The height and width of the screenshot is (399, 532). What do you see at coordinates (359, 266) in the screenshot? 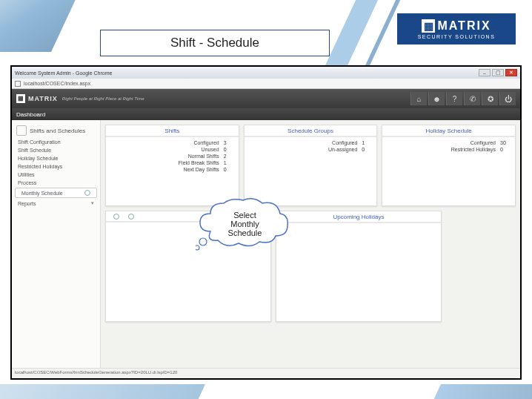
I see `panel-upcoming-holidays: Upcoming Holidays` at bounding box center [359, 266].